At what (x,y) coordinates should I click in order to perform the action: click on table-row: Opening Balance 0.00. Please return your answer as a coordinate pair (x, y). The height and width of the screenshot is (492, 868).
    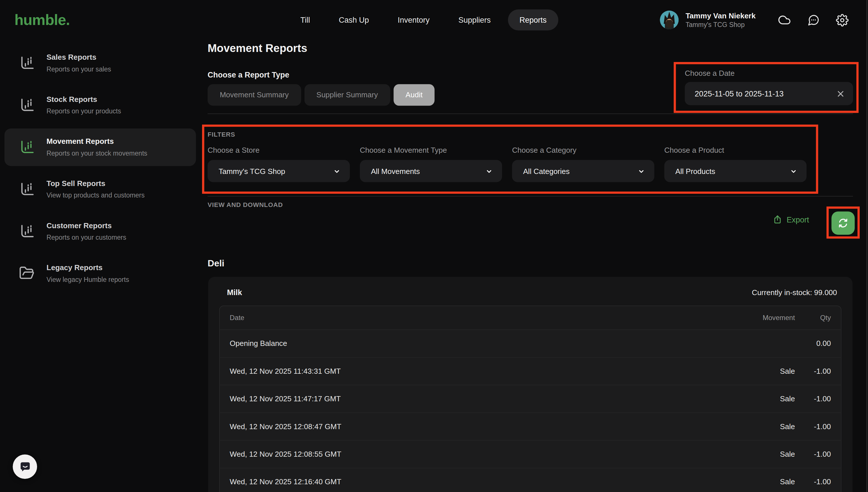
    Looking at the image, I should click on (530, 343).